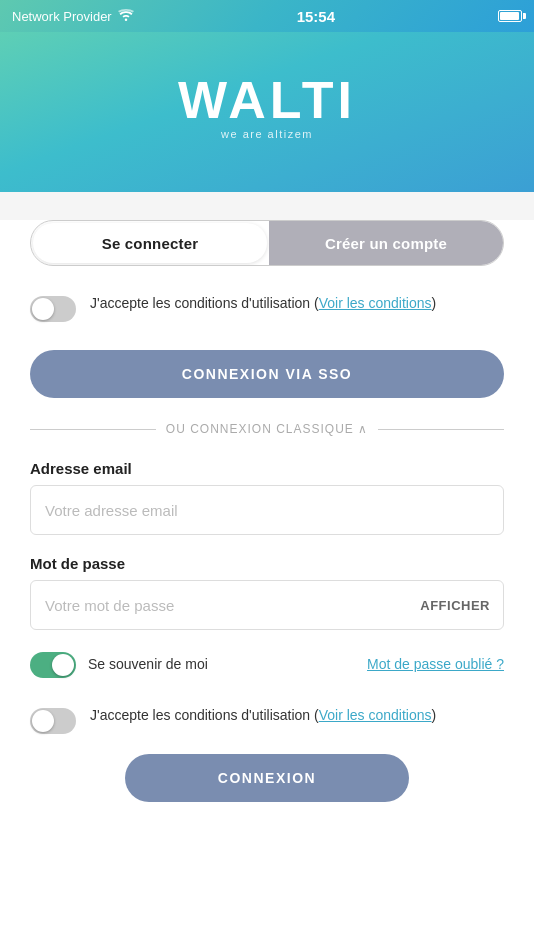 This screenshot has width=534, height=950. I want to click on divider-line-left, so click(93, 430).